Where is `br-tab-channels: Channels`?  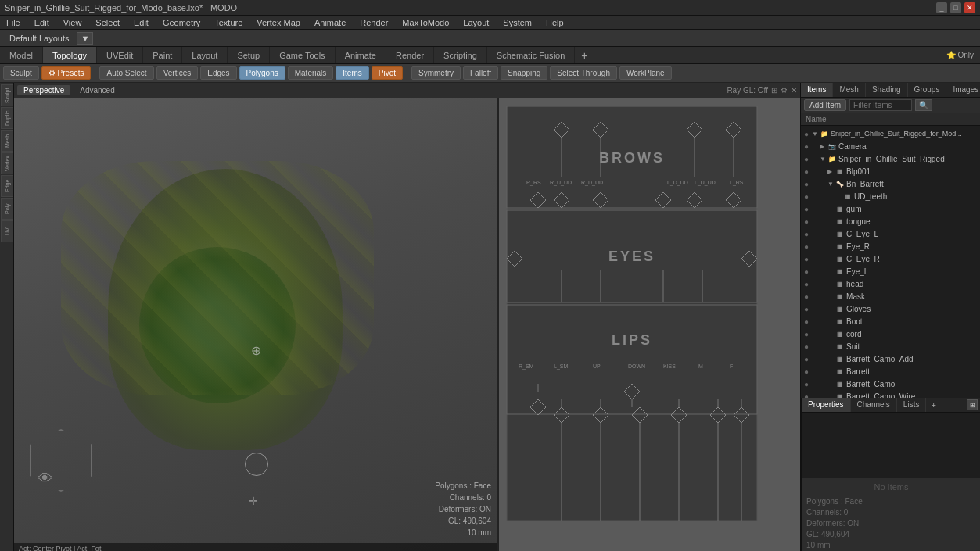 br-tab-channels: Channels is located at coordinates (874, 405).